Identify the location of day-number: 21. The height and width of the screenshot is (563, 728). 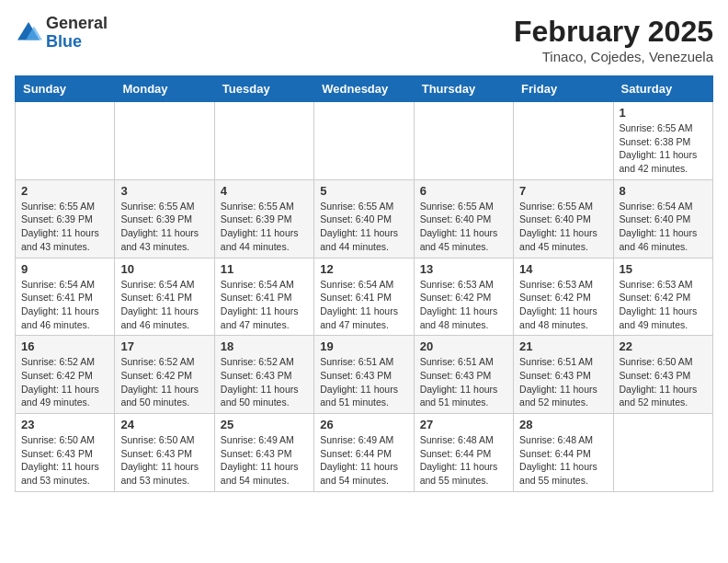
(563, 346).